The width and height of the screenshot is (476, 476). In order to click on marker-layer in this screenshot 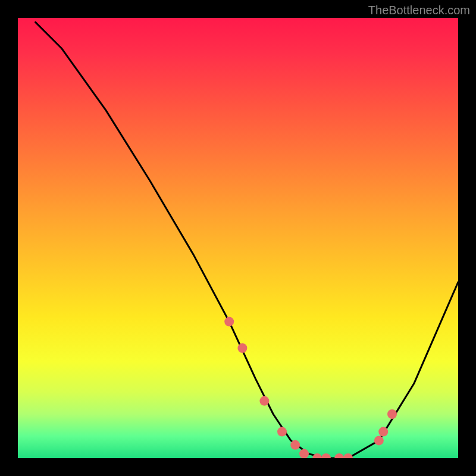, I will do `click(311, 388)`.